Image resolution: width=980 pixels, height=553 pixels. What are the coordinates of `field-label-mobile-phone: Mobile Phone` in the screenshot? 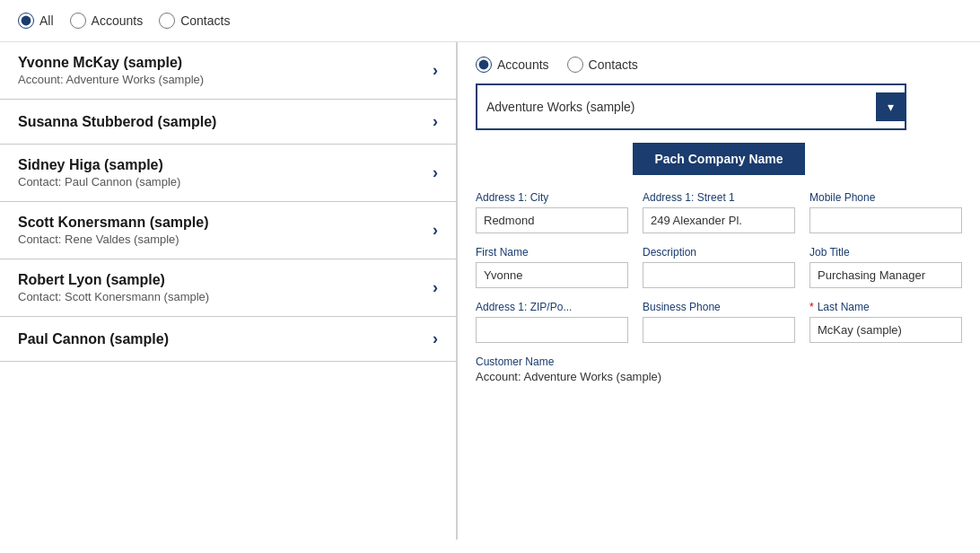 It's located at (886, 198).